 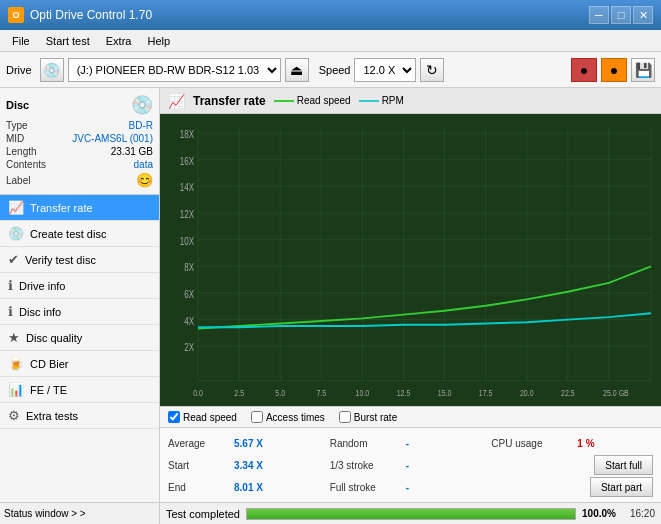 I want to click on time-display: 16:20, so click(x=642, y=514).